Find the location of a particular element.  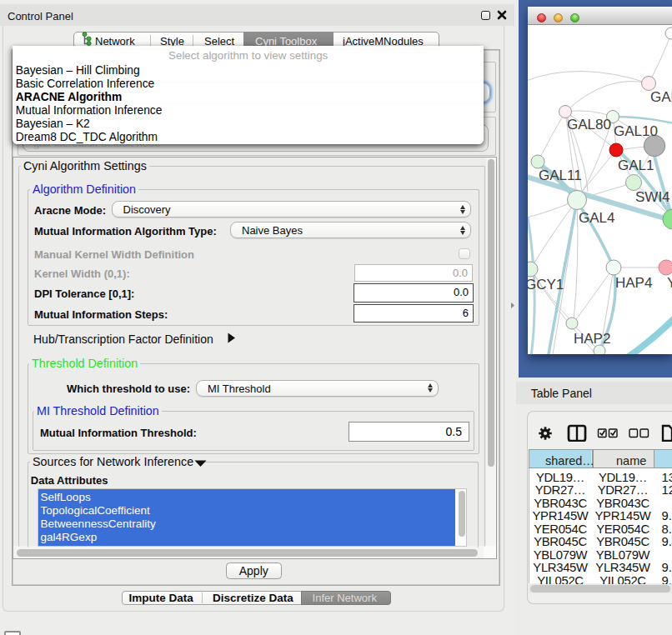

svg-text: GAL1 is located at coordinates (635, 165).